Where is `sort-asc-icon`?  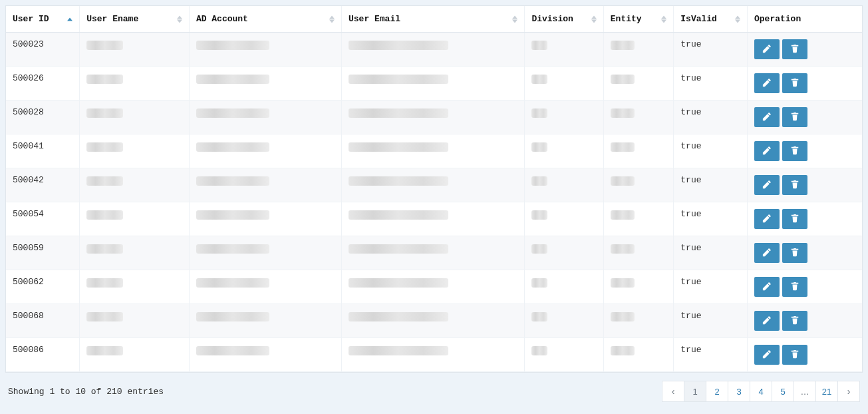
sort-asc-icon is located at coordinates (70, 19).